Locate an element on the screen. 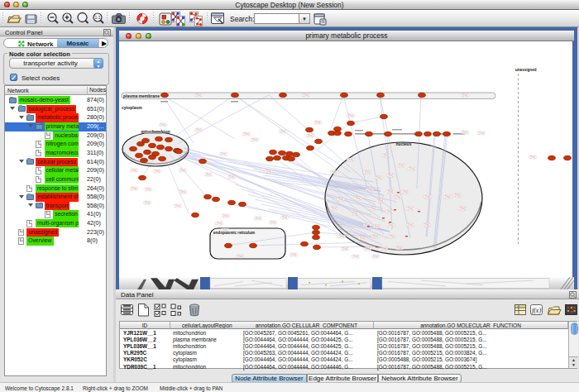 The width and height of the screenshot is (579, 392). svg-text: f(x) is located at coordinates (536, 311).